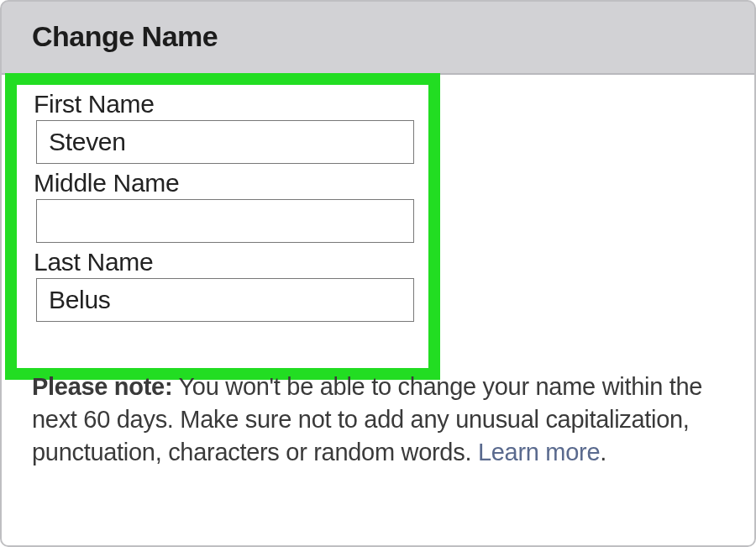 The height and width of the screenshot is (547, 756). Describe the element at coordinates (234, 285) in the screenshot. I see `last-name-group: Last Name` at that location.